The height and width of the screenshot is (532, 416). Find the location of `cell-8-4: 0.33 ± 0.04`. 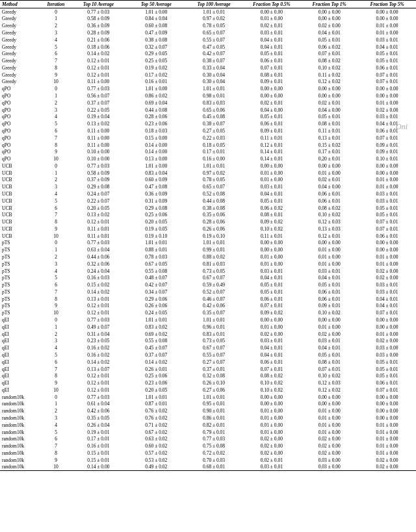

cell-8-4: 0.33 ± 0.04 is located at coordinates (214, 68).